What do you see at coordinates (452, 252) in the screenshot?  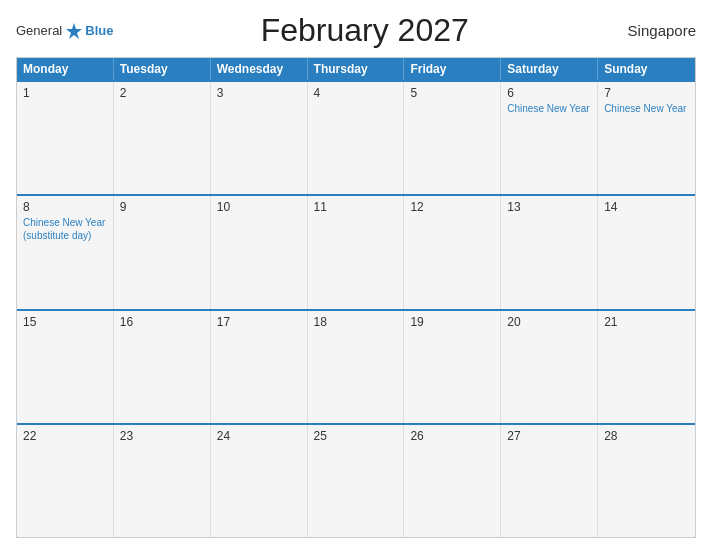 I see `calendar-cell-12: 12` at bounding box center [452, 252].